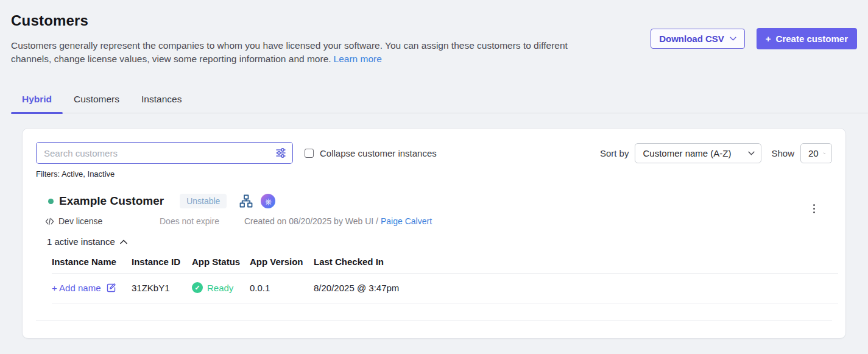 The height and width of the screenshot is (354, 868). I want to click on col-instance-name: Instance Name, so click(91, 262).